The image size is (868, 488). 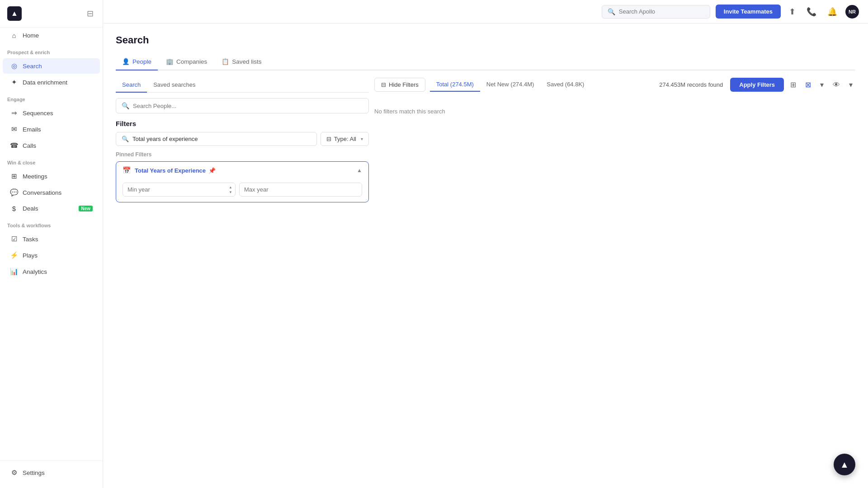 What do you see at coordinates (137, 62) in the screenshot?
I see `tab-people: 👤 People` at bounding box center [137, 62].